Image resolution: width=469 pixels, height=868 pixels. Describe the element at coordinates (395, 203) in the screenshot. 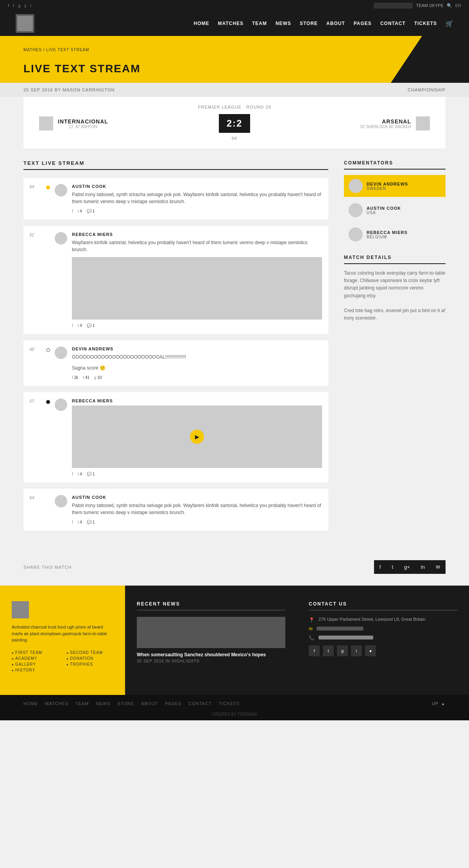

I see `commentators-section: COMMENTATORS DEVIN ANDREWS SWEDEN AUSTIN…` at that location.